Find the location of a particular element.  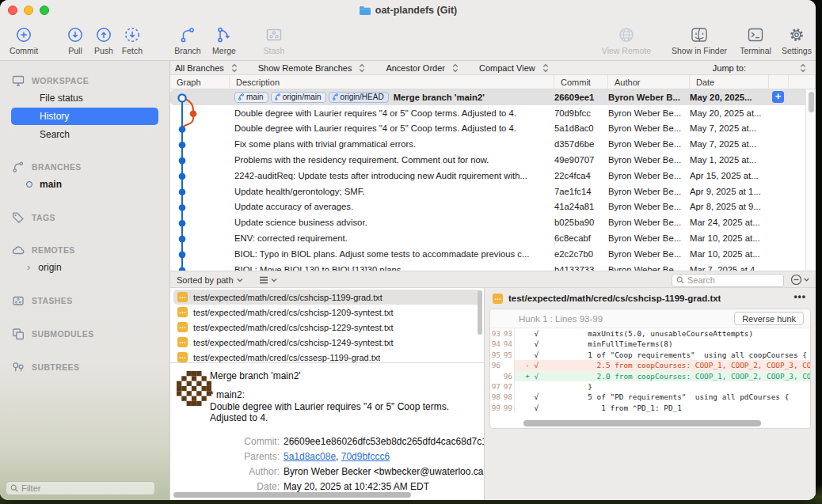

sidebar-filter-field is located at coordinates (81, 488).